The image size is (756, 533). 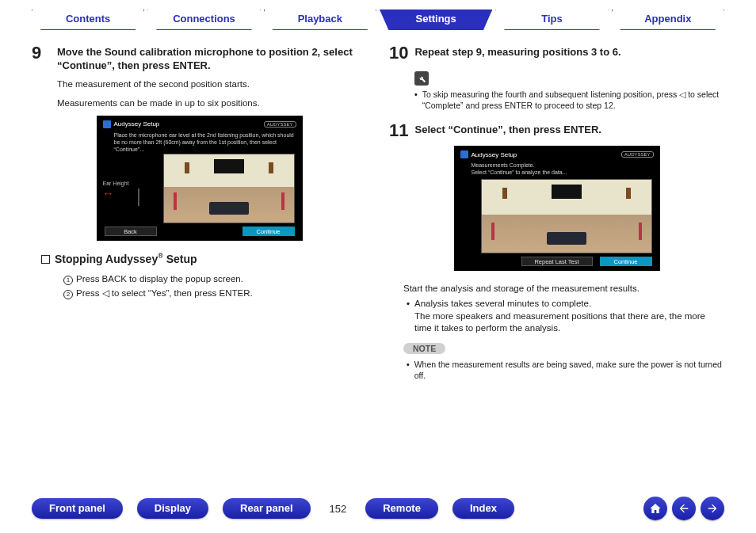 I want to click on osd-instruction-text: Place the microphone ear level at the 2n…, so click(x=200, y=143).